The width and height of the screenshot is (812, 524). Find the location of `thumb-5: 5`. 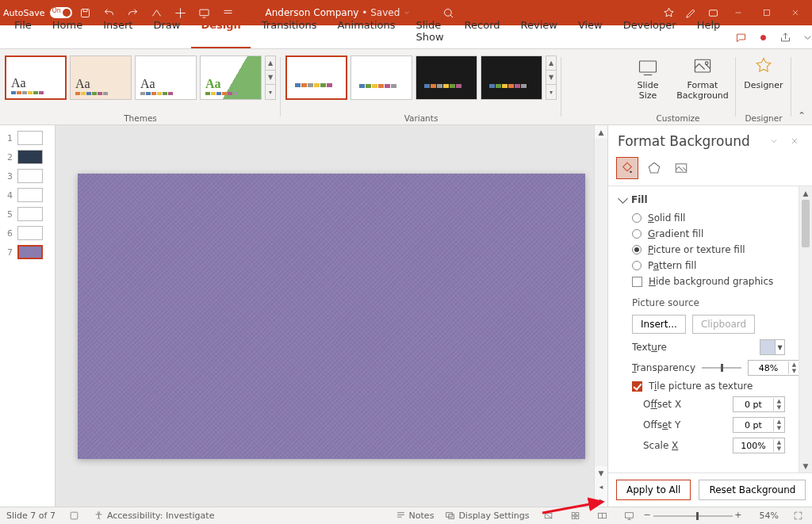

thumb-5: 5 is located at coordinates (27, 214).